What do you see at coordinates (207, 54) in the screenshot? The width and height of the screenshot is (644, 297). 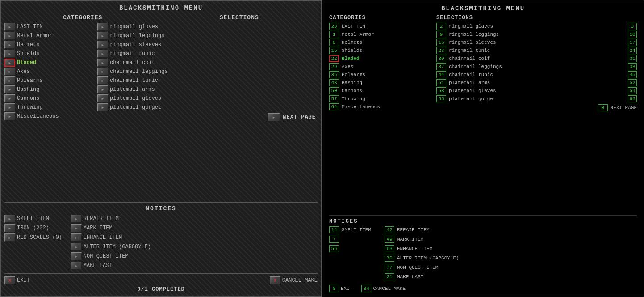 I see `sel-item-3: ringmail tunic` at bounding box center [207, 54].